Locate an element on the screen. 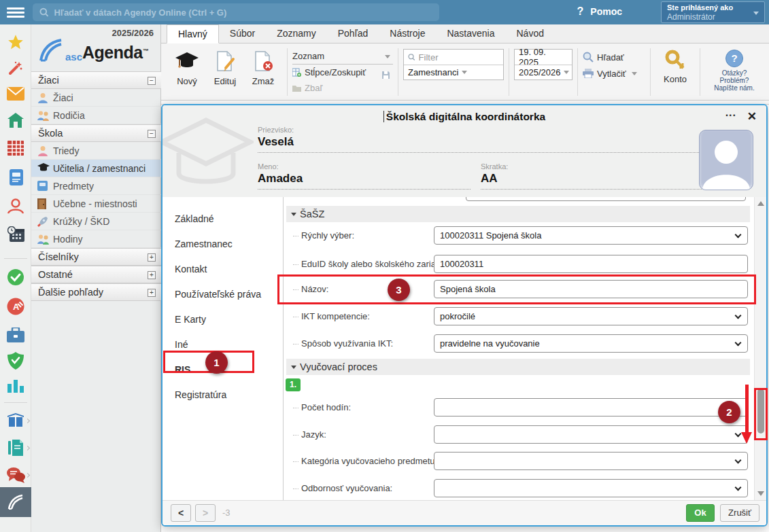  columns-group-button: Stĺpce/Zoskupiť is located at coordinates (343, 72).